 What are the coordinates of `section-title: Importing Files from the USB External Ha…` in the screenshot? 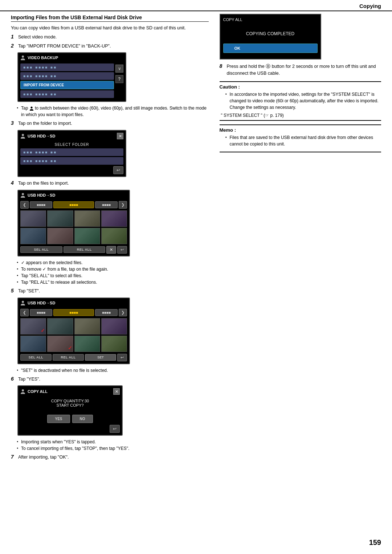 It's located at (110, 18).